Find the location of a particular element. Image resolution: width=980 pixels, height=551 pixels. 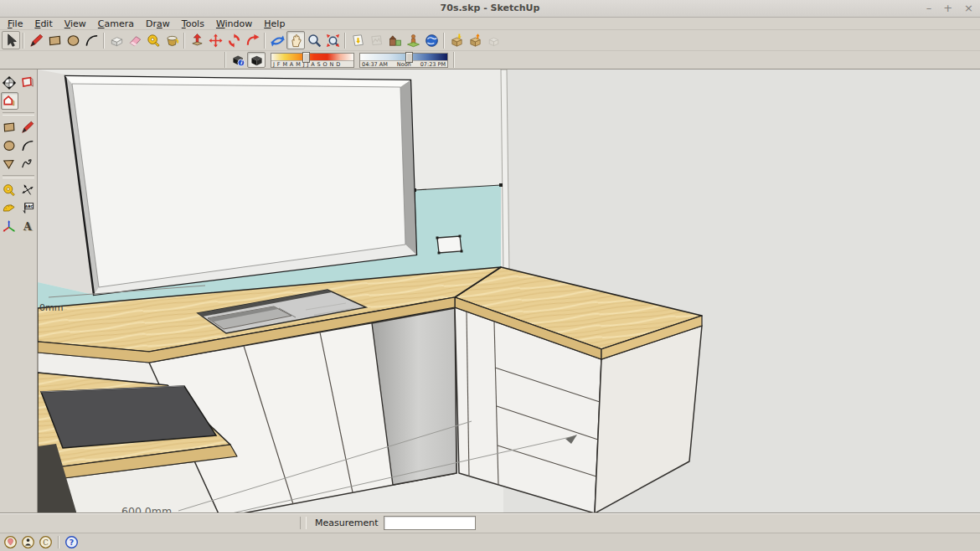

axes-tool-button is located at coordinates (10, 226).